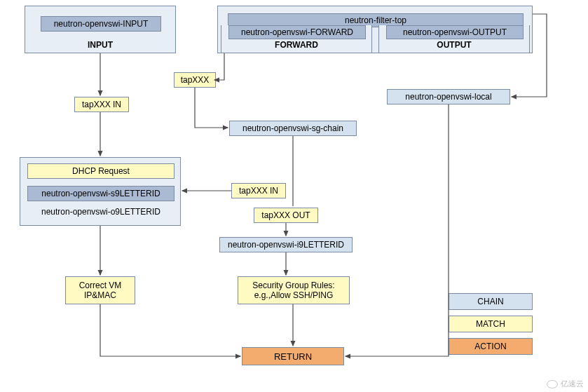 The height and width of the screenshot is (392, 588). I want to click on match-tapxxx-out: tapXXX OUT, so click(286, 215).